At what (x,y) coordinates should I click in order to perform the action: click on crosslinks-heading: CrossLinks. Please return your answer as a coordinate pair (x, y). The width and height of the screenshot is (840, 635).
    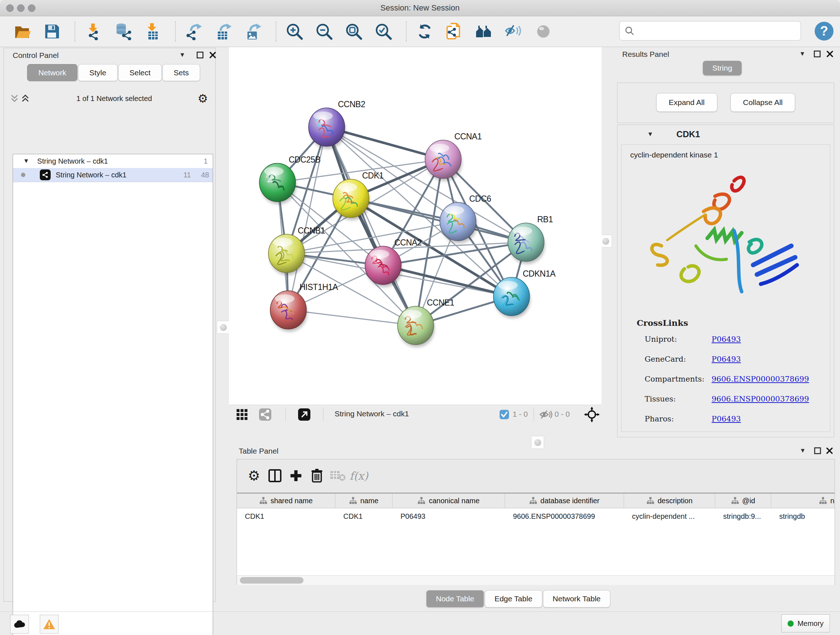
    Looking at the image, I should click on (733, 323).